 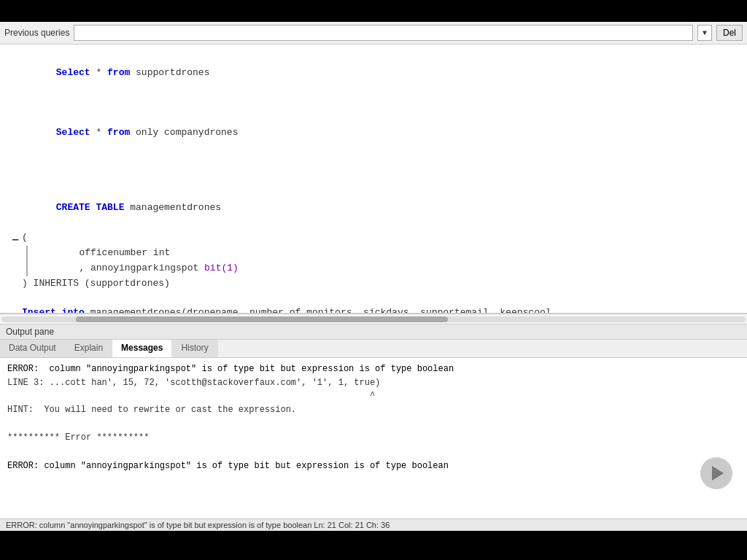 What do you see at coordinates (33, 349) in the screenshot?
I see `tab-data-output: Data Output` at bounding box center [33, 349].